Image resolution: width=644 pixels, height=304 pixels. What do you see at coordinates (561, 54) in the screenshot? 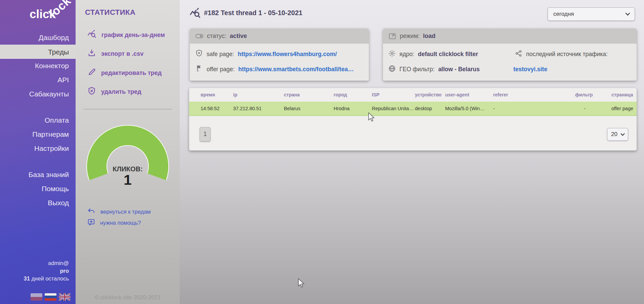
I see `mode-row-last-traffic-source: последний источник трафика:` at bounding box center [561, 54].